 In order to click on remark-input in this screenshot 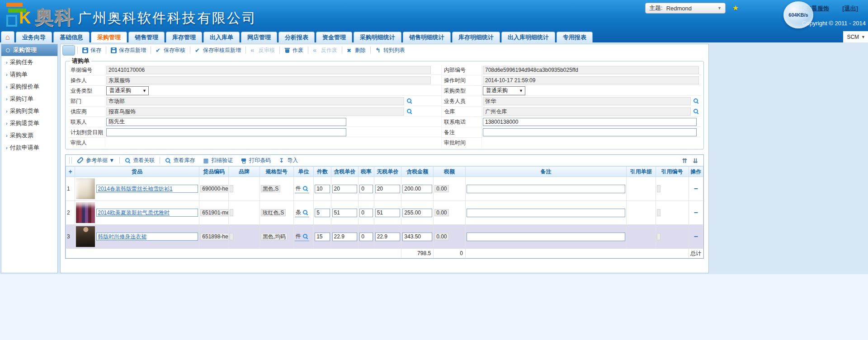, I will do `click(590, 132)`.